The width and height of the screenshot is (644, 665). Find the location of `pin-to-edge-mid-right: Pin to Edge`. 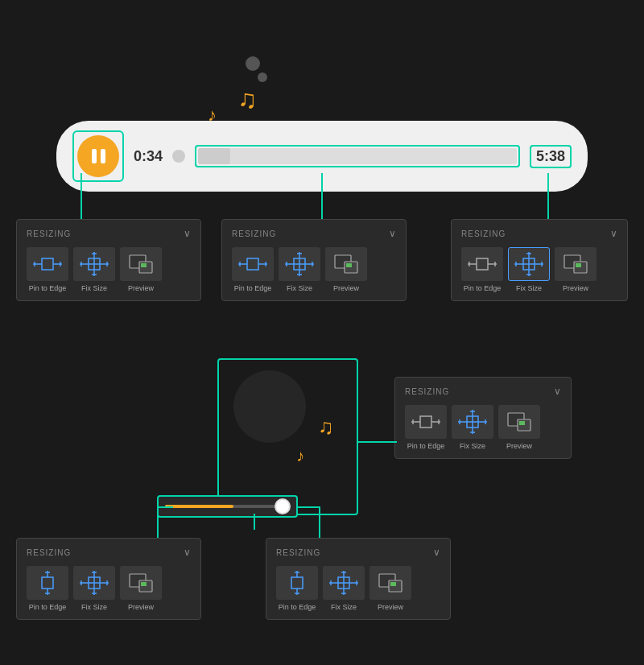

pin-to-edge-mid-right: Pin to Edge is located at coordinates (426, 428).